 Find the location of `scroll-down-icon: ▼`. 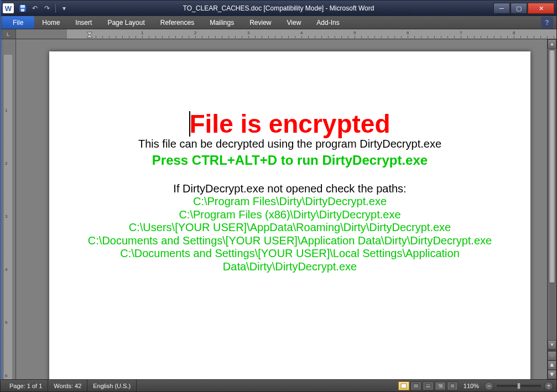

scroll-down-icon: ▼ is located at coordinates (552, 345).